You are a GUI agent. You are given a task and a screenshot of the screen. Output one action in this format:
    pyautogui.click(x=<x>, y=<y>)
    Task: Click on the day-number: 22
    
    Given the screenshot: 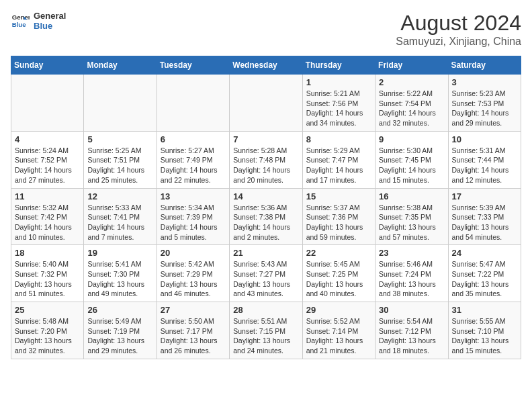 What is the action you would take?
    pyautogui.click(x=339, y=253)
    